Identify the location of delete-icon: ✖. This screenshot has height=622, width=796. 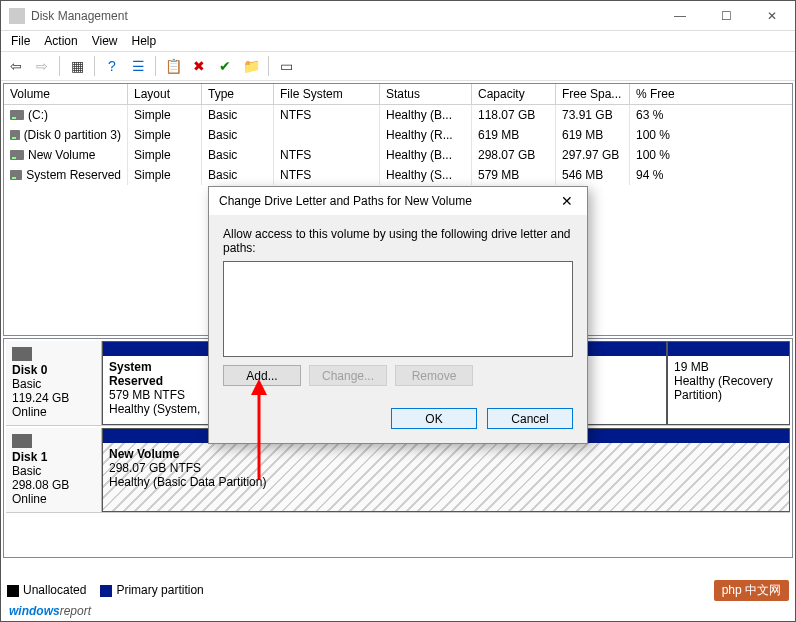
(199, 66).